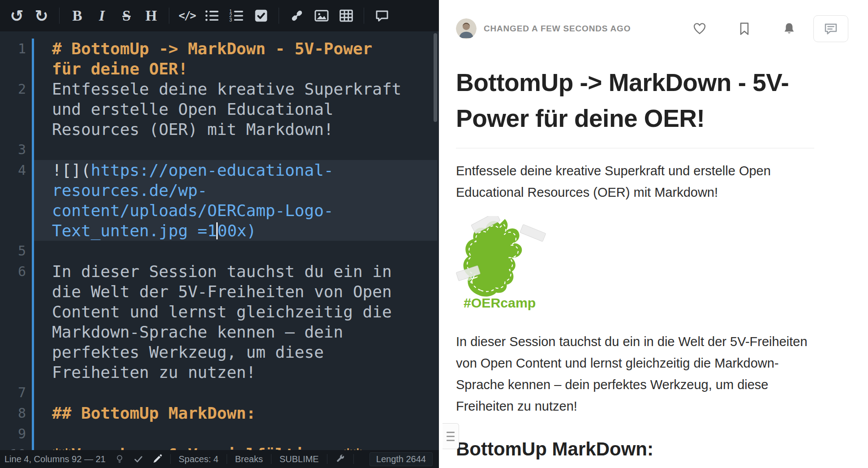 This screenshot has width=868, height=468. I want to click on italic-button: I, so click(102, 16).